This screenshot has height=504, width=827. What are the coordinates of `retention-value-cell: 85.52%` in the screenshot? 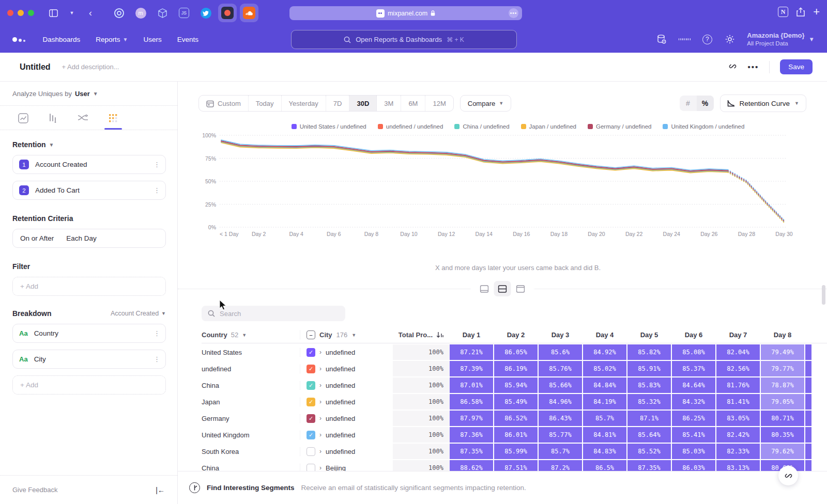 It's located at (649, 451).